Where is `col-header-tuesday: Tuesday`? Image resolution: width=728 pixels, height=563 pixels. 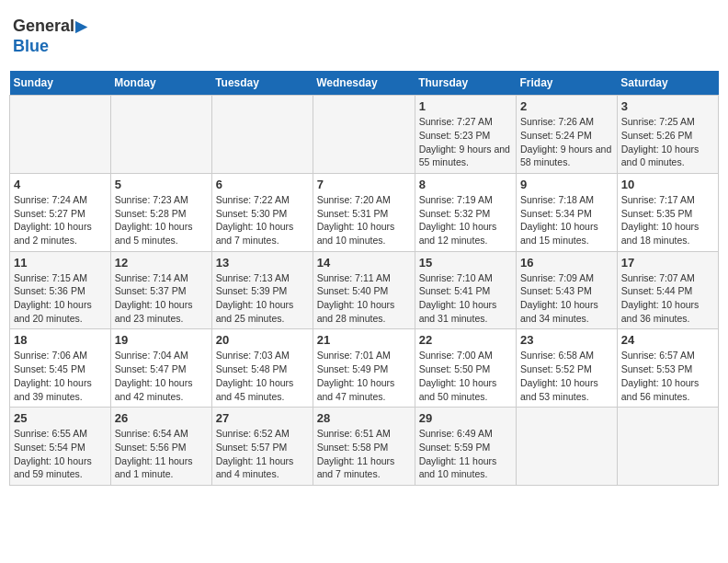 col-header-tuesday: Tuesday is located at coordinates (262, 83).